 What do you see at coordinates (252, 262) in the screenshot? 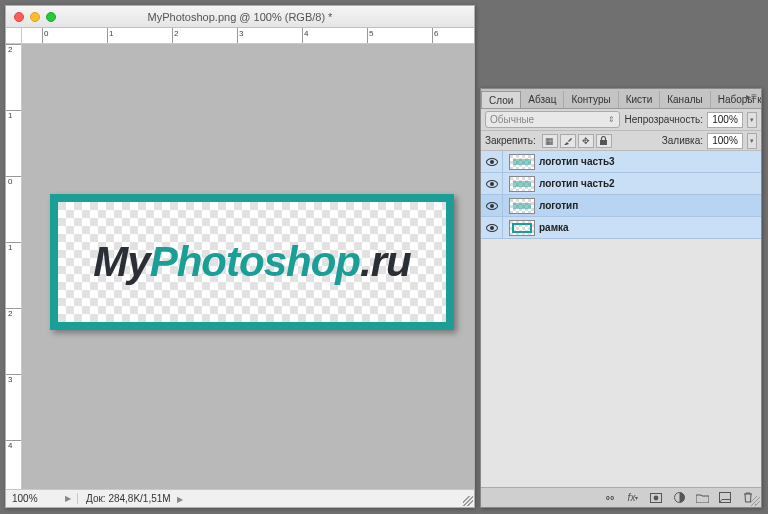
I see `artwork-transparent-bg: MyPhotoshop.ru` at bounding box center [252, 262].